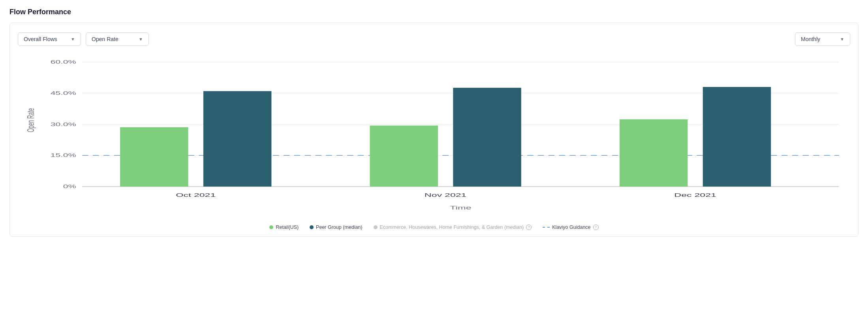  I want to click on legend-klaviyo: Klaviyo Guidance ?, so click(570, 227).